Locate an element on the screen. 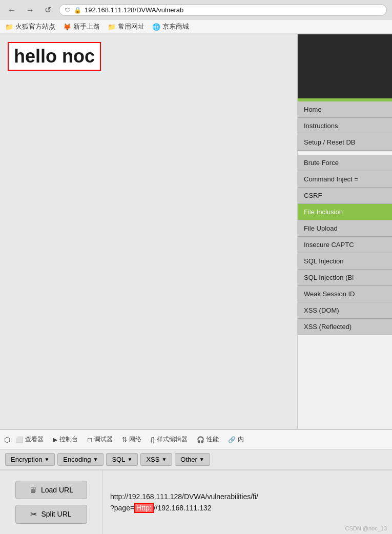  devtools-style-editor: {} 样式编辑器 is located at coordinates (169, 440).